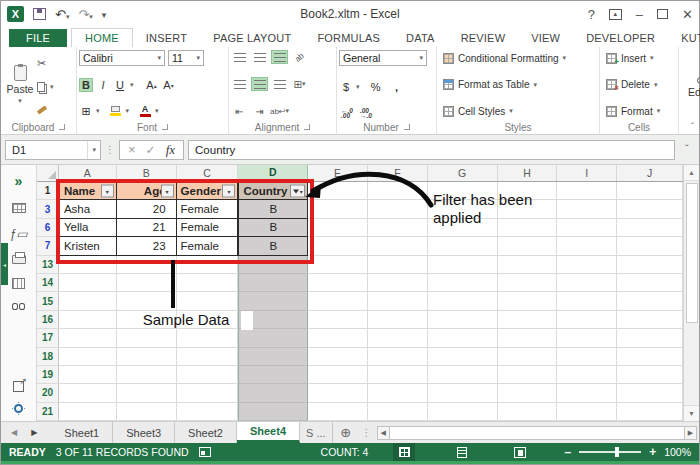 This screenshot has height=465, width=700. Describe the element at coordinates (260, 111) in the screenshot. I see `increase-indent-icon: ⇥` at that location.